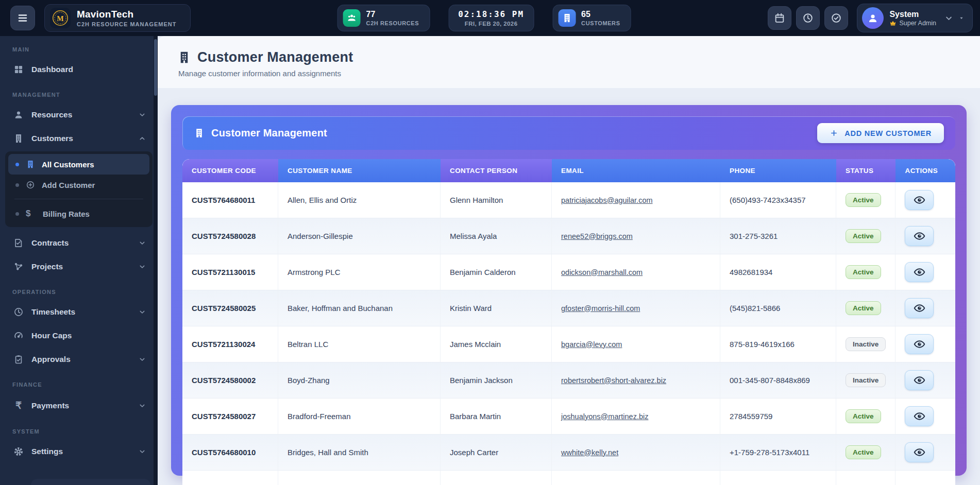 The width and height of the screenshot is (980, 485). What do you see at coordinates (601, 14) in the screenshot?
I see `customers-count: 65` at bounding box center [601, 14].